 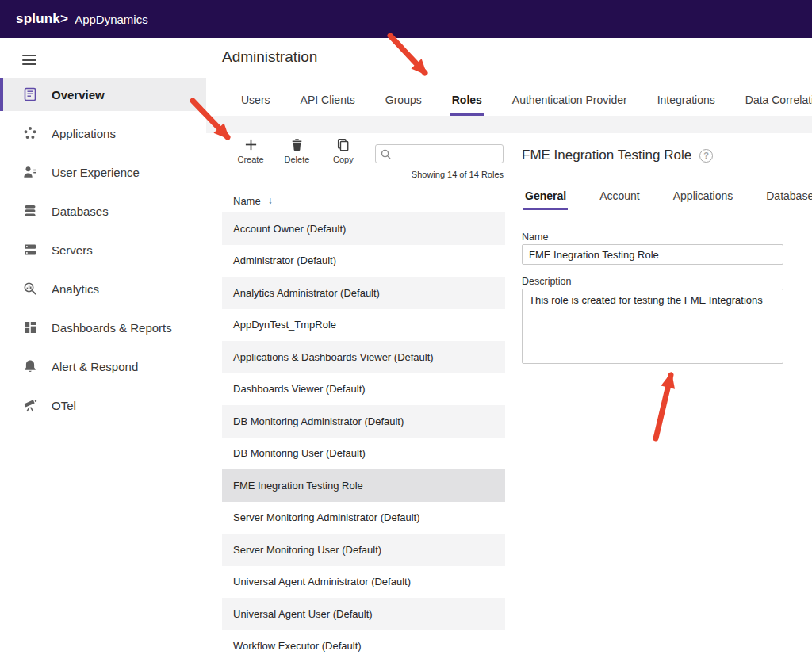 What do you see at coordinates (30, 94) in the screenshot?
I see `overview-icon` at bounding box center [30, 94].